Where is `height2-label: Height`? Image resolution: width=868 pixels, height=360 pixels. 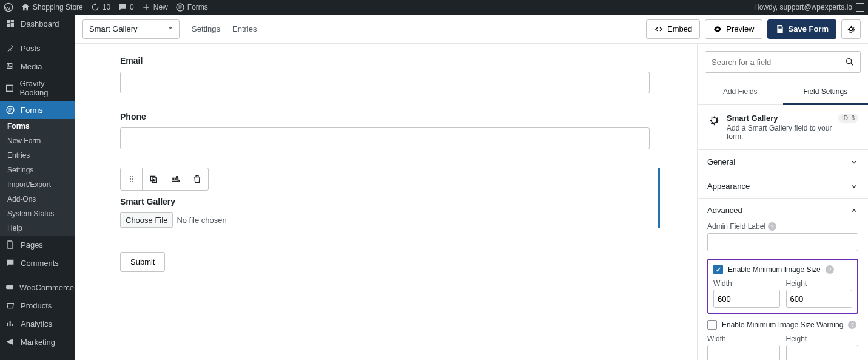
height2-label: Height is located at coordinates (823, 339).